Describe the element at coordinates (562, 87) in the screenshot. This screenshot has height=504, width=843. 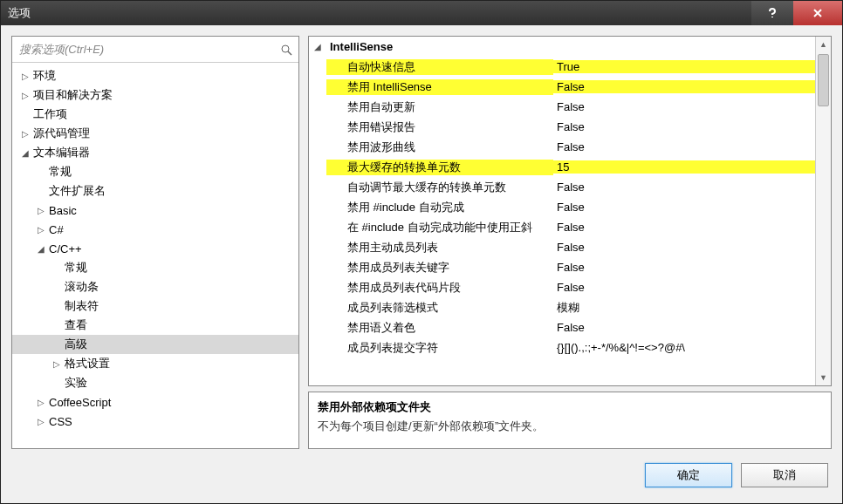
I see `property-row: 禁用 IntelliSenseFalse` at that location.